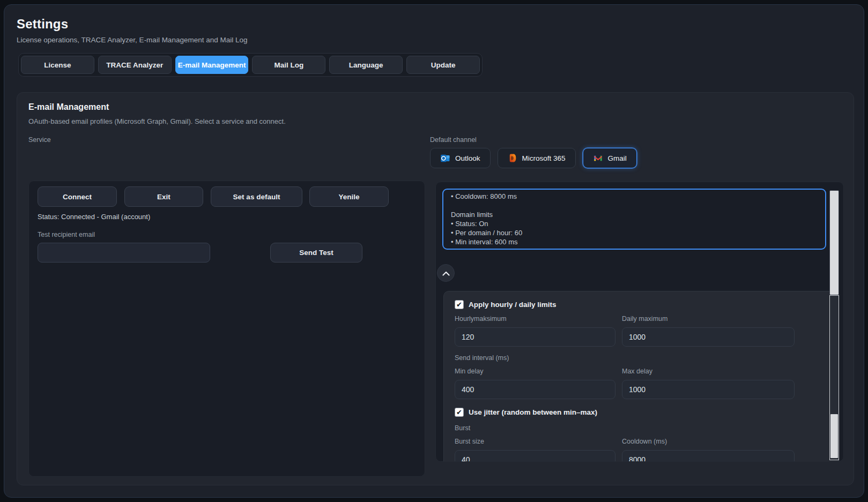 This screenshot has width=868, height=502. Describe the element at coordinates (641, 412) in the screenshot. I see `jitter-row: ✔ Use jitter (random between min–max)` at that location.